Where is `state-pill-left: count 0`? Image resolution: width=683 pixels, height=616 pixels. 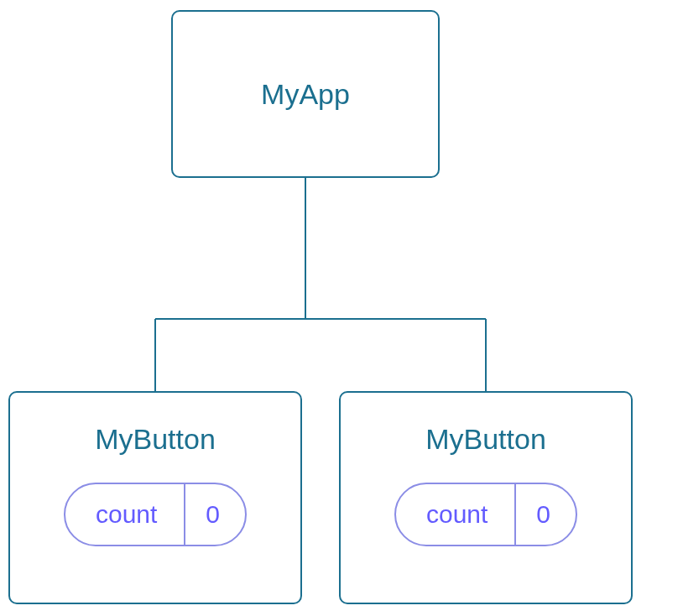
state-pill-left: count 0 is located at coordinates (155, 514).